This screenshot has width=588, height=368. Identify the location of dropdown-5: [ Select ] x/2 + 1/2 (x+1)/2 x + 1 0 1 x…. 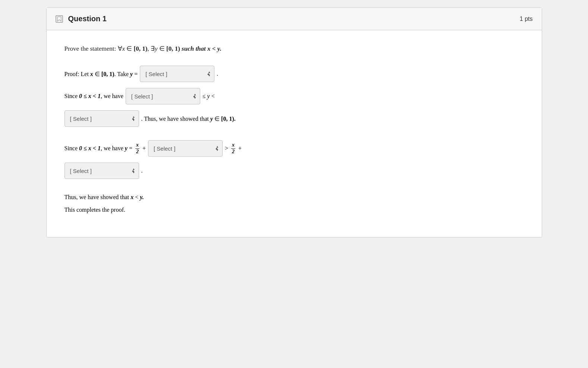
(102, 171).